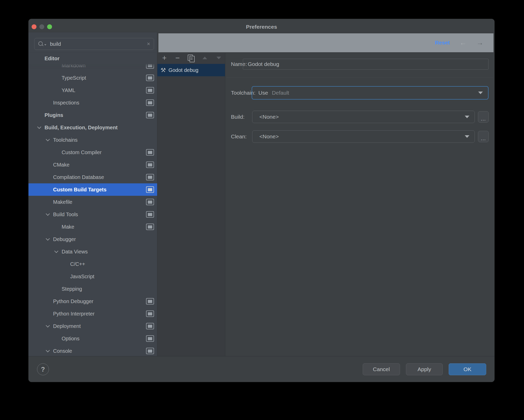 This screenshot has width=524, height=420. I want to click on clear-search-icon: ×, so click(149, 44).